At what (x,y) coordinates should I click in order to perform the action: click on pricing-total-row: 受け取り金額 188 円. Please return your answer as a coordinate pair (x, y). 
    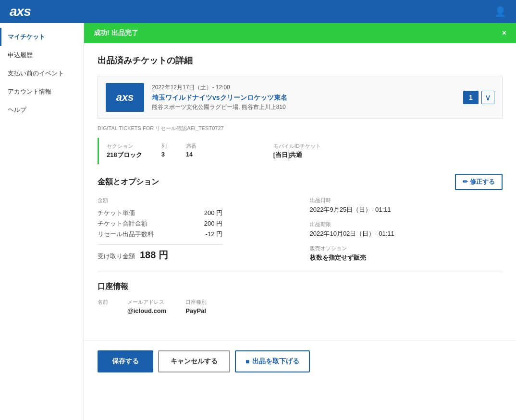
    Looking at the image, I should click on (160, 253).